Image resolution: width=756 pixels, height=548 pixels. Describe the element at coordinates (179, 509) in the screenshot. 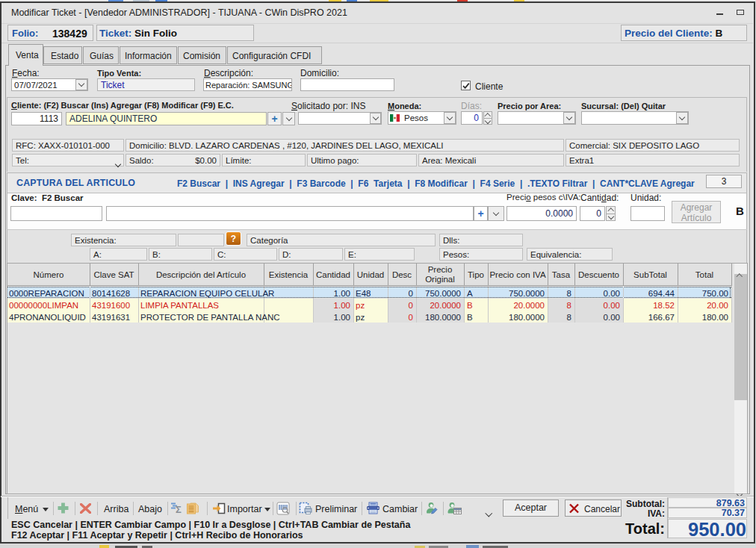

I see `svg-text: Σ` at that location.